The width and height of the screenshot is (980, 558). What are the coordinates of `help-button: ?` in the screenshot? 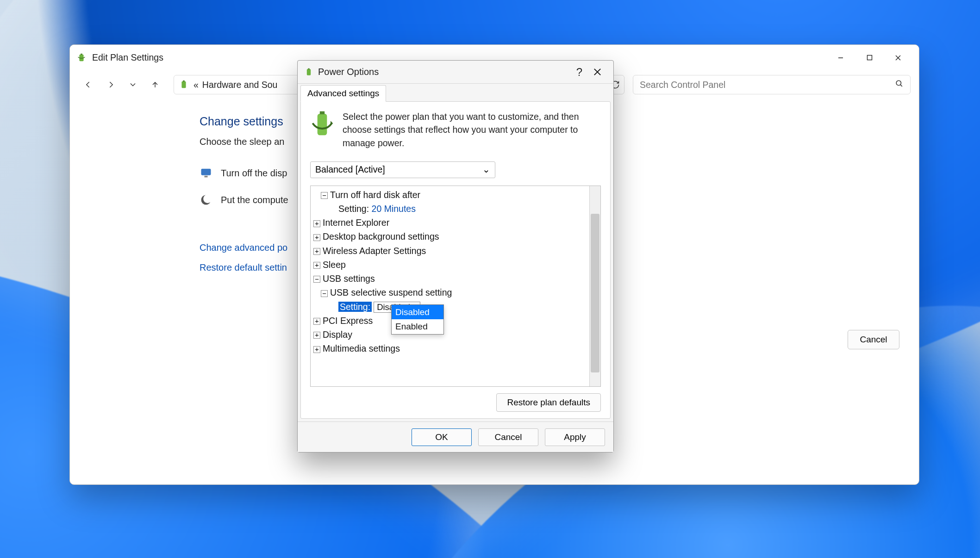 It's located at (580, 72).